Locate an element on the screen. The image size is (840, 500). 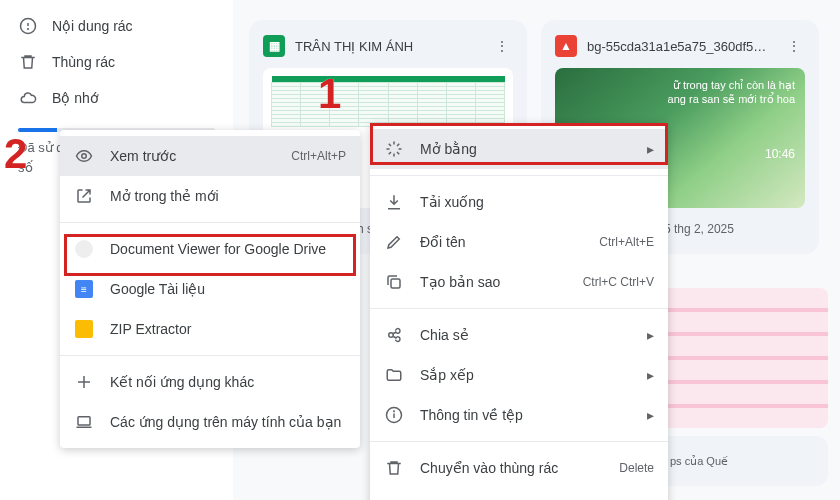
eye-icon is located at coordinates (84, 156).